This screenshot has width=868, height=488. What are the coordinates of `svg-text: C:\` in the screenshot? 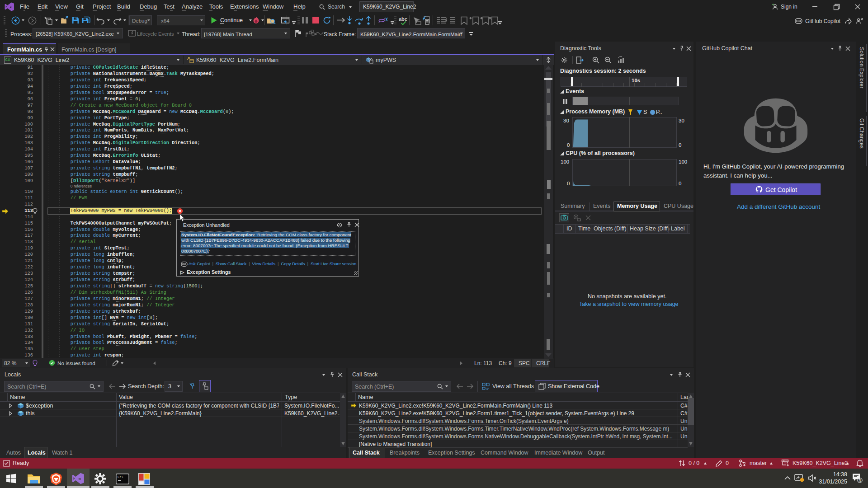 It's located at (120, 477).